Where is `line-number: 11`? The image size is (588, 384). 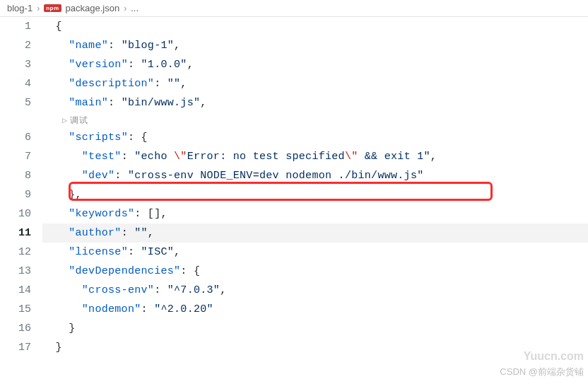 line-number: 11 is located at coordinates (16, 233).